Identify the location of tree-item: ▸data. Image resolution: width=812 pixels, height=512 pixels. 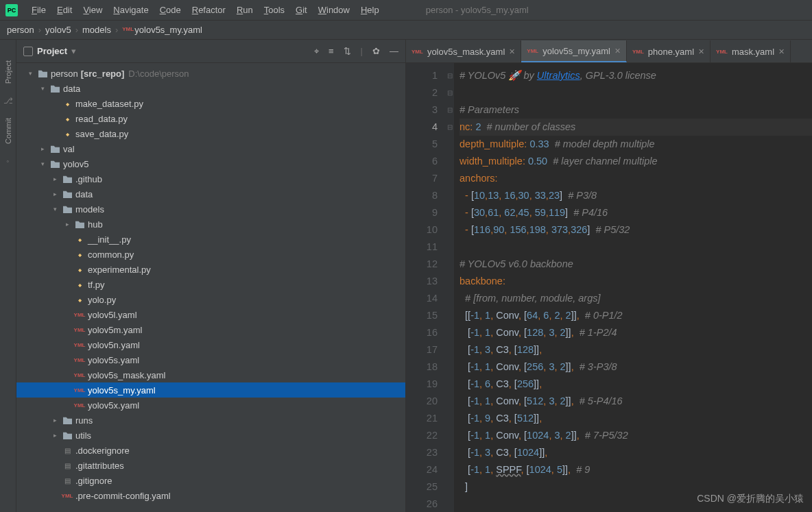
(211, 194).